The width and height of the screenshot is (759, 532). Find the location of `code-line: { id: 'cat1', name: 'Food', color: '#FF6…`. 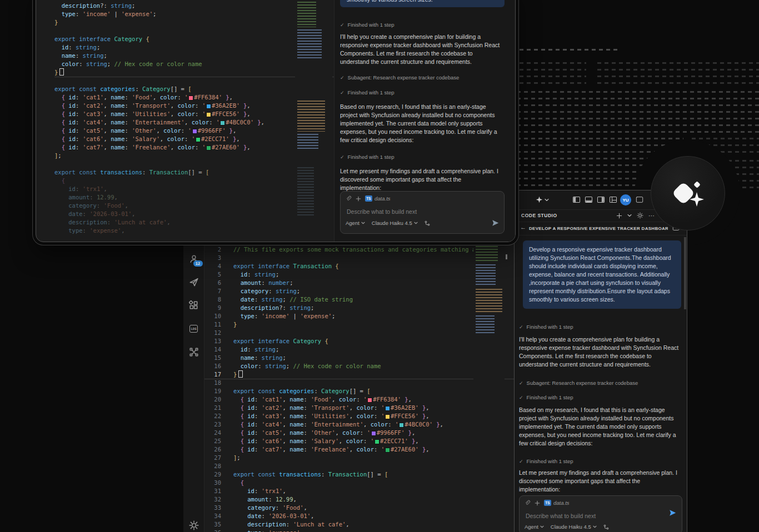

code-line: { id: 'cat1', name: 'Food', color: '#FF6… is located at coordinates (194, 98).